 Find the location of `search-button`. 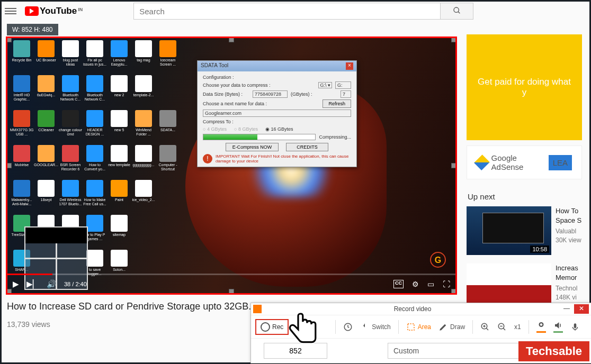

search-button is located at coordinates (457, 11).